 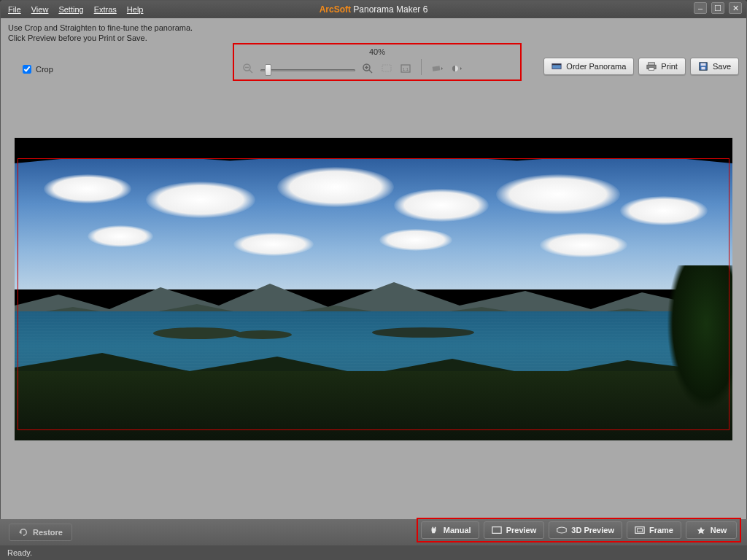 What do you see at coordinates (40, 9) in the screenshot?
I see `menu-view: View` at bounding box center [40, 9].